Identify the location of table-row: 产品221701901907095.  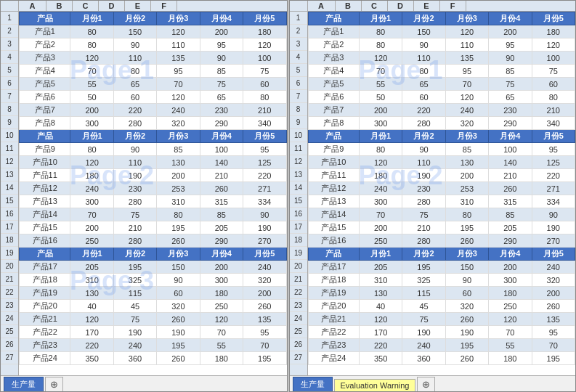
(442, 332).